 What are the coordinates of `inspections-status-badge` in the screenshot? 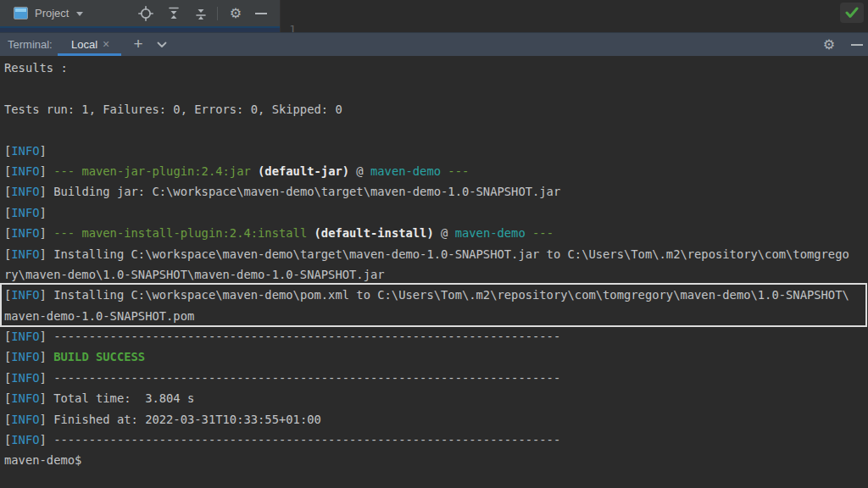 It's located at (852, 13).